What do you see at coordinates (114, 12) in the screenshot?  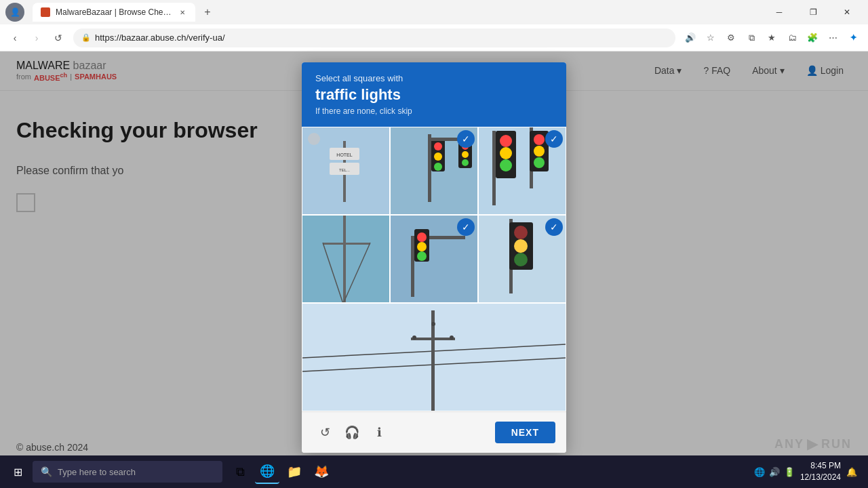 I see `tab-title: MalwareBazaar | Browse Checkin...` at bounding box center [114, 12].